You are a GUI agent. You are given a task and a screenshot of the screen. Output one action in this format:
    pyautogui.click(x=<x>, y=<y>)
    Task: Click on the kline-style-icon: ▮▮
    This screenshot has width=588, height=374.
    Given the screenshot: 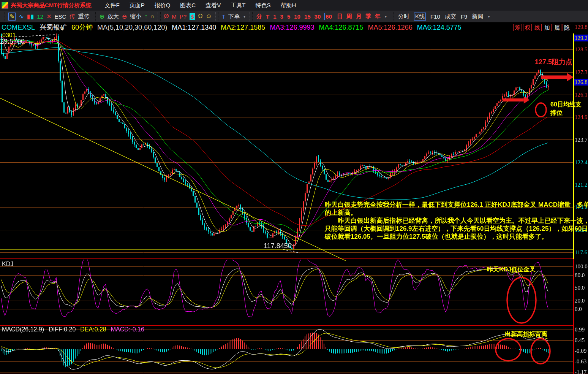 What is the action you would take?
    pyautogui.click(x=30, y=17)
    